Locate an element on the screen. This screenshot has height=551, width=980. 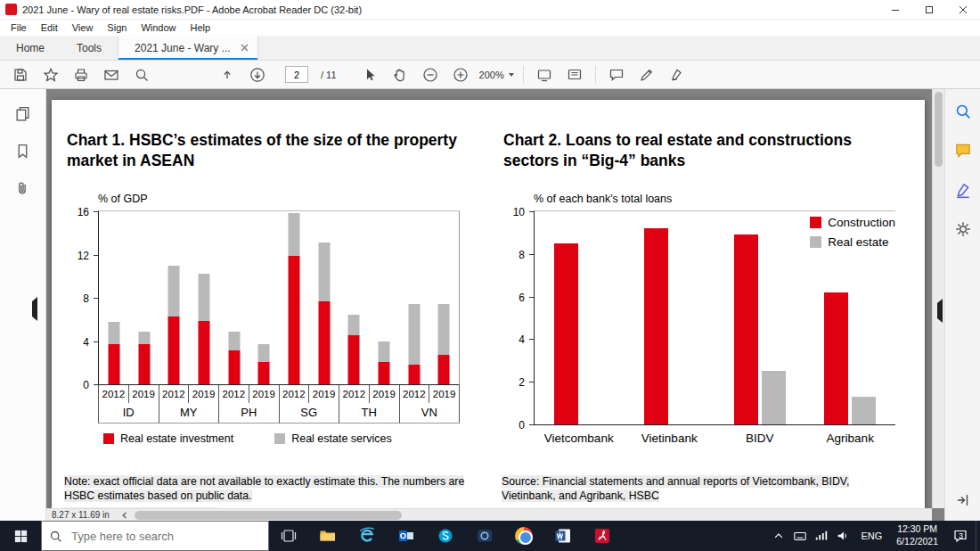
bookmarks-panel-button is located at coordinates (23, 151).